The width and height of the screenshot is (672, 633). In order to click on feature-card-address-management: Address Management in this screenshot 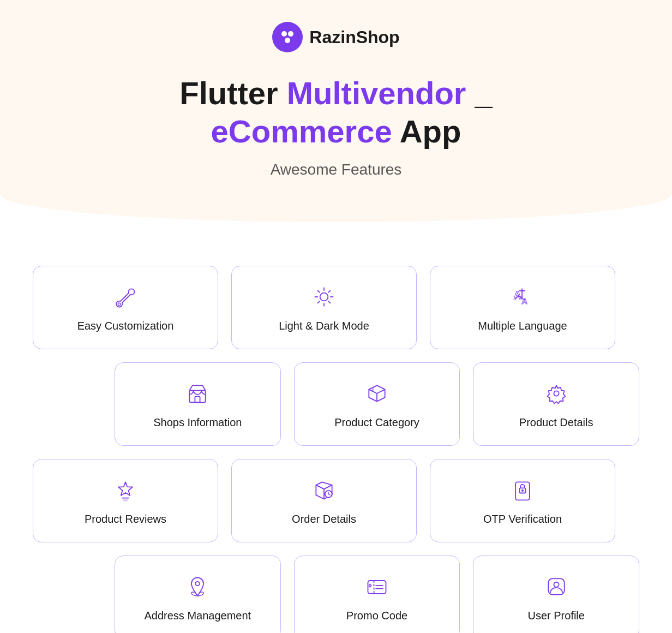, I will do `click(197, 594)`.